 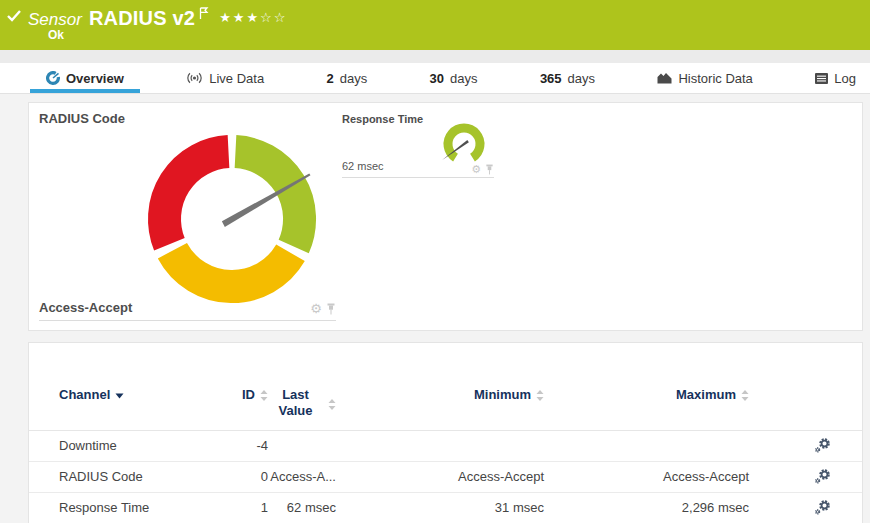 I want to click on column-header-id: ID, so click(x=244, y=394).